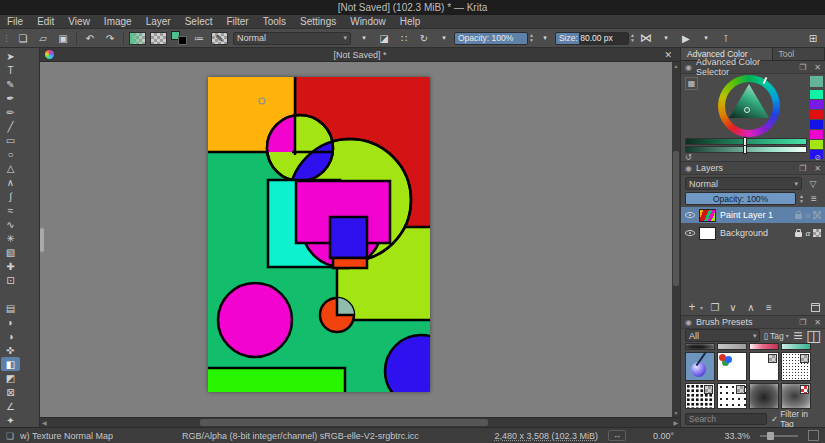 This screenshot has width=825, height=443. Describe the element at coordinates (118, 22) in the screenshot. I see `menu-item: Image` at that location.